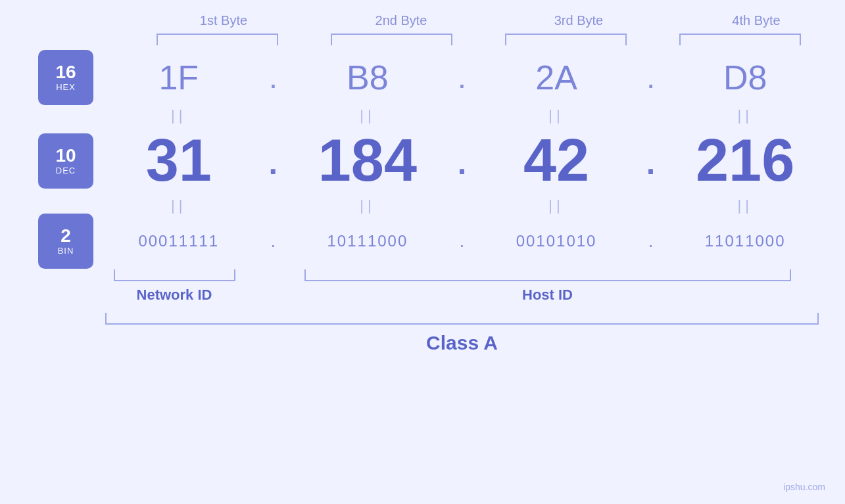  What do you see at coordinates (179, 78) in the screenshot?
I see `hex-val-1: 1F` at bounding box center [179, 78].